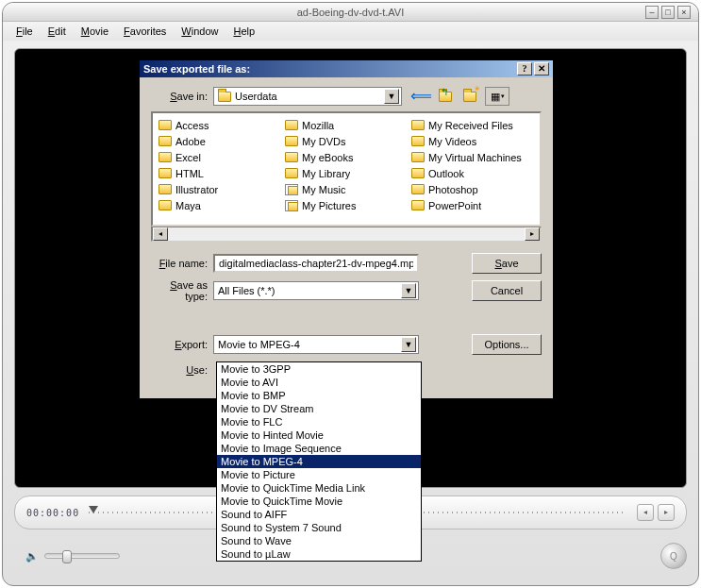 The width and height of the screenshot is (701, 588). What do you see at coordinates (344, 174) in the screenshot?
I see `folder-item: My Library` at bounding box center [344, 174].